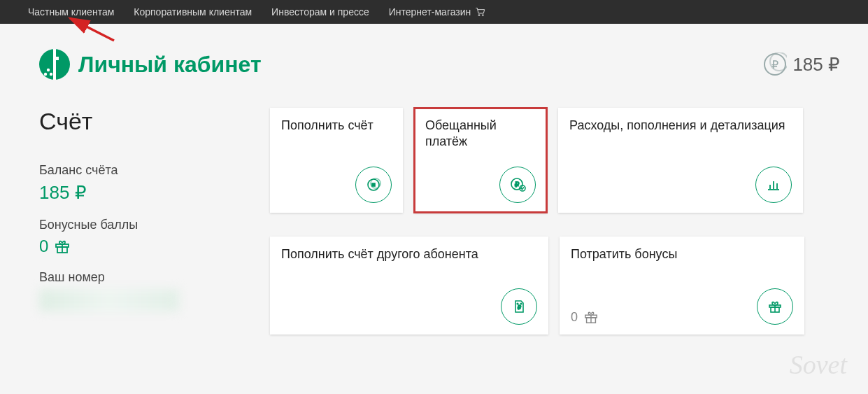  I want to click on bonus-label: Бонусные баллы, so click(120, 225).